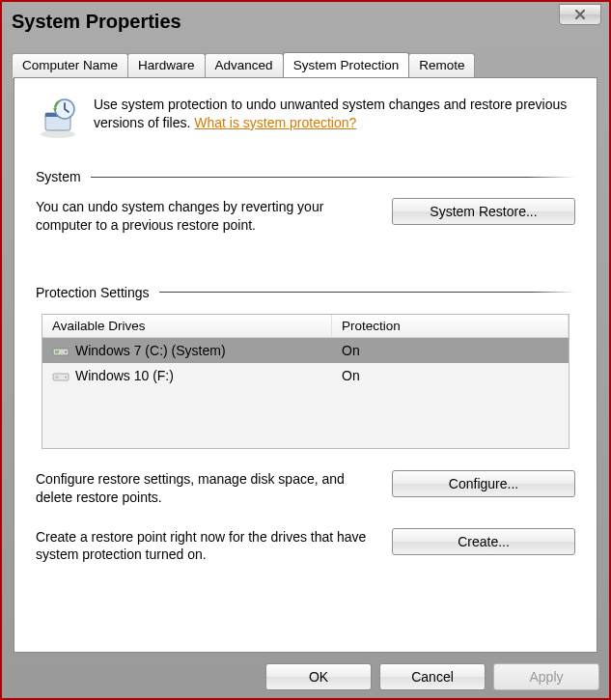  What do you see at coordinates (61, 376) in the screenshot?
I see `drive-icon` at bounding box center [61, 376].